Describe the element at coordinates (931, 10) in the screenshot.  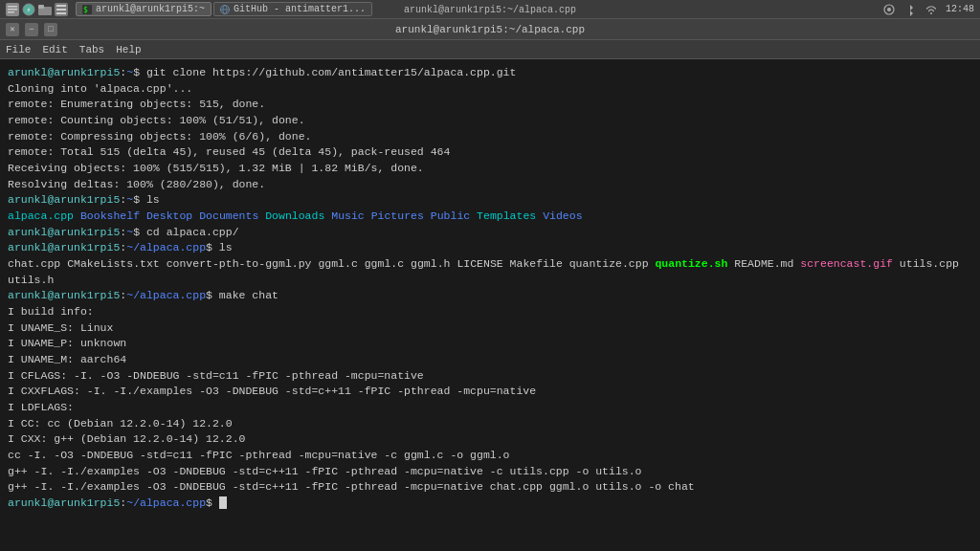
I see `wifi-icon` at that location.